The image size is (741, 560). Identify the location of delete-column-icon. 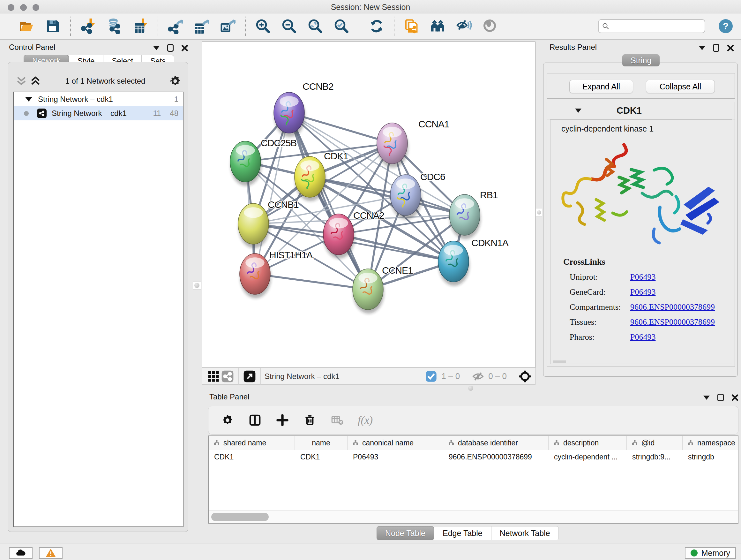
(310, 420).